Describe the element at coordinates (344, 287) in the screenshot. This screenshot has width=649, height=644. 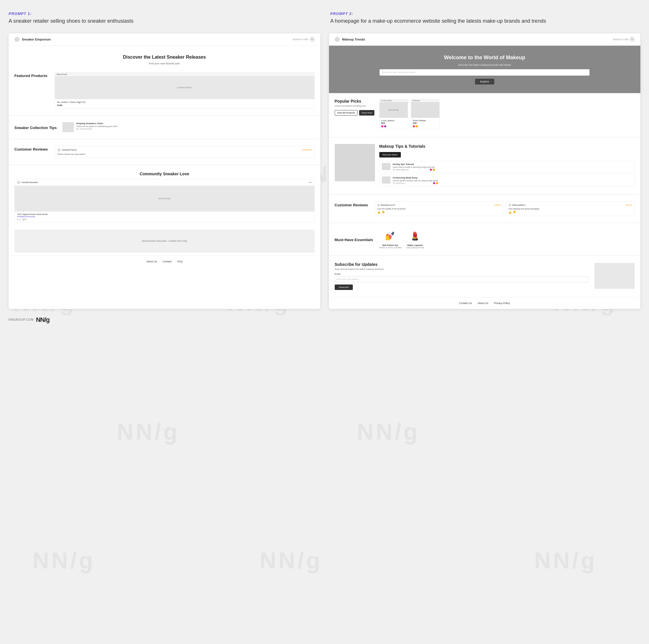
I see `subscribe-button: Subscribe` at that location.